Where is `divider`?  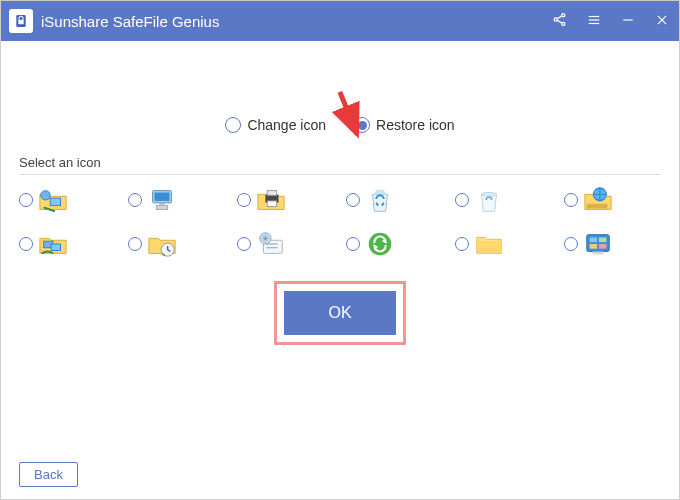
divider is located at coordinates (340, 174).